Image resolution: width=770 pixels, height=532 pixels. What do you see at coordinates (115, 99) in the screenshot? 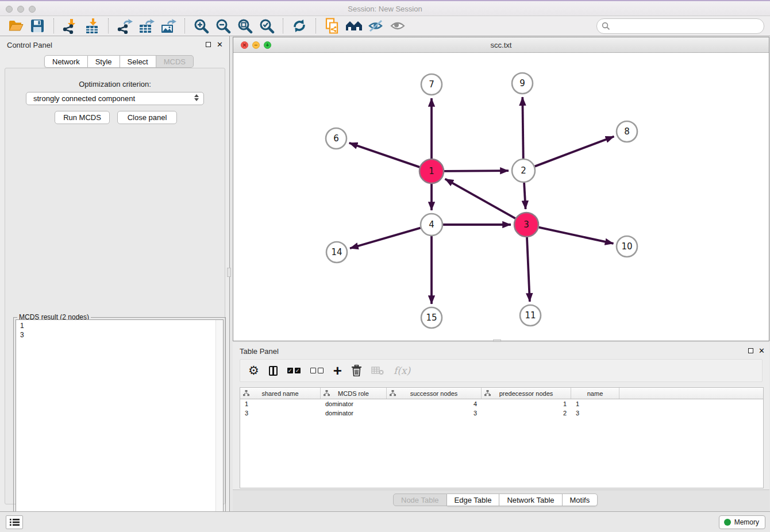
I see `criterion-dropdown: strongly connected component` at bounding box center [115, 99].